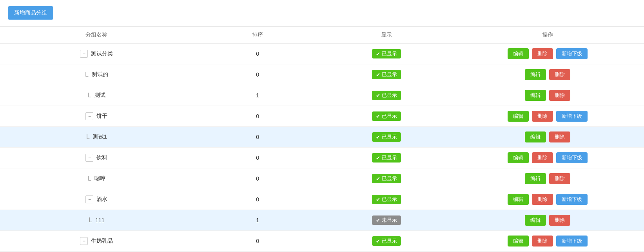 This screenshot has height=252, width=644. Describe the element at coordinates (386, 220) in the screenshot. I see `status-badge: ✔未显示` at that location.